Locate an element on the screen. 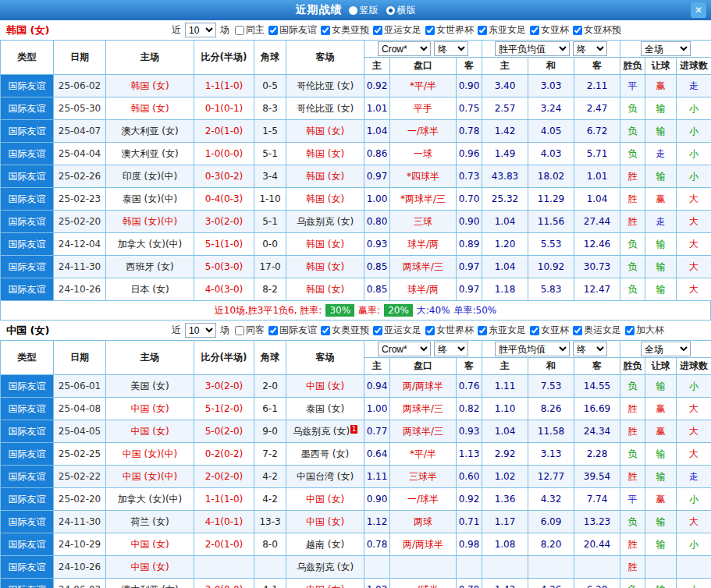 This screenshot has width=711, height=588. home-team-link: 日本 (女) is located at coordinates (150, 289).